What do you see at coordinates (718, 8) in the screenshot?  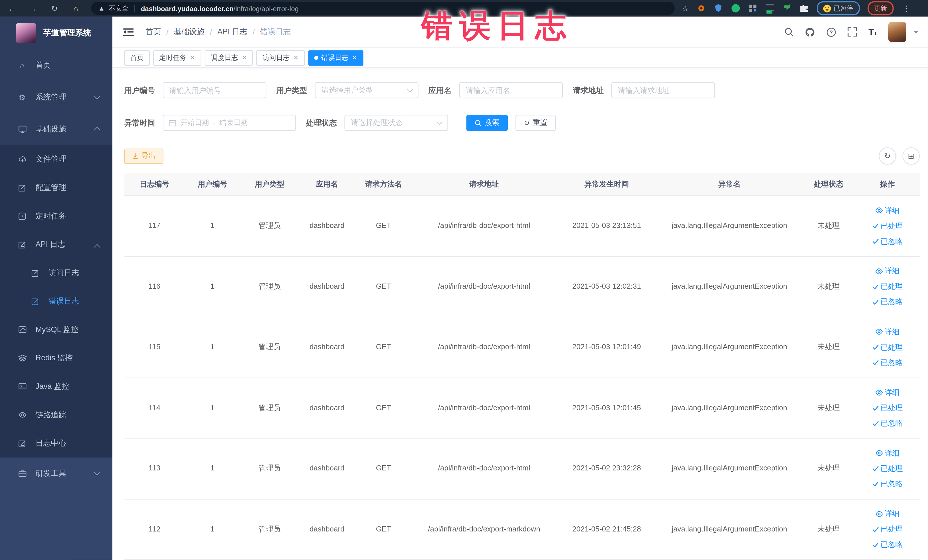 I see `ext-blue-shield-icon` at bounding box center [718, 8].